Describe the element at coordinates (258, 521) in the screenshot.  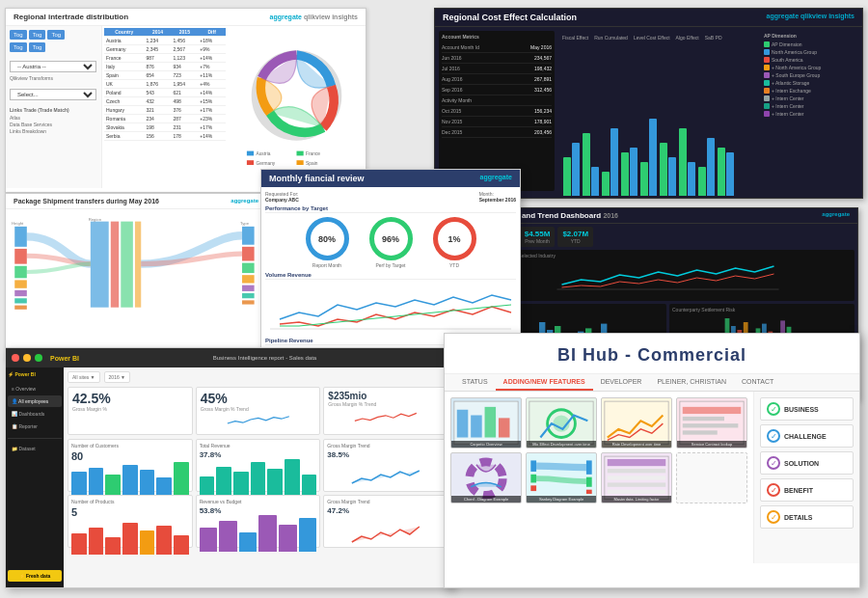
I see `bottom-grid: Number of Products 5 Revenue vs Budget` at that location.